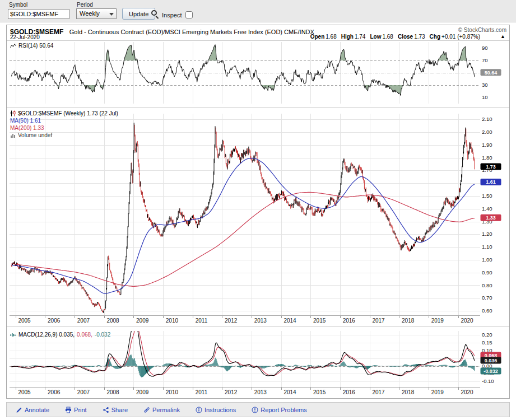 The width and height of the screenshot is (516, 420). What do you see at coordinates (47, 335) in the screenshot?
I see `macd-legend-main: MACD(12,26,9) 0.035,` at bounding box center [47, 335].